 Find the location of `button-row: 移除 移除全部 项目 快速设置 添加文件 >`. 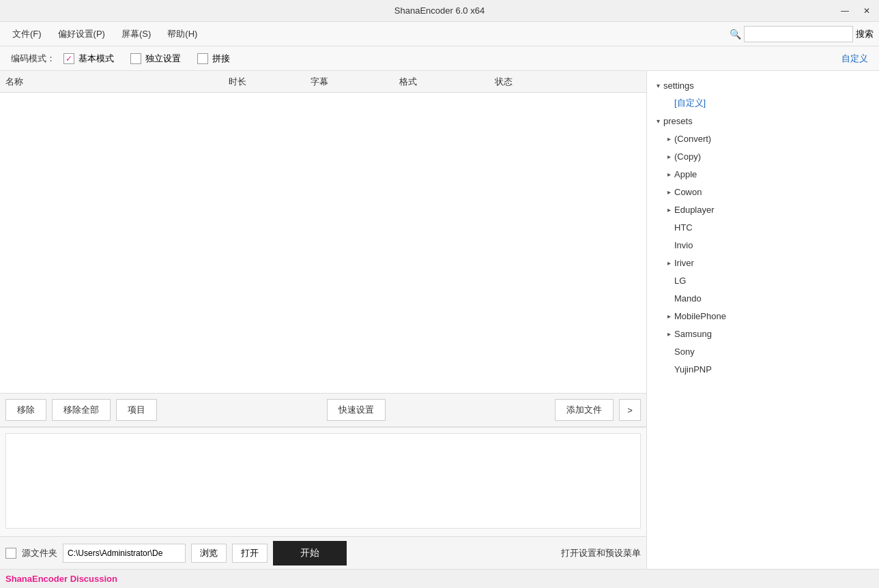

button-row: 移除 移除全部 项目 快速设置 添加文件 > is located at coordinates (323, 411).